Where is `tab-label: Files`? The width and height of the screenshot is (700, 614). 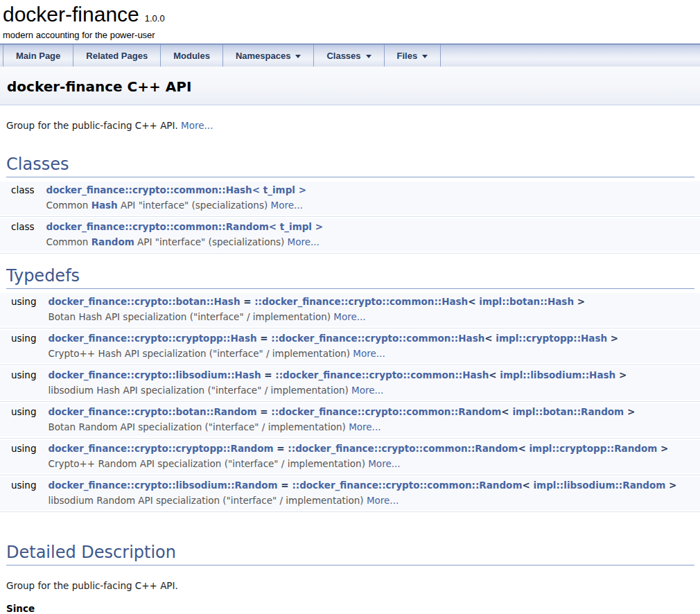
tab-label: Files is located at coordinates (408, 55).